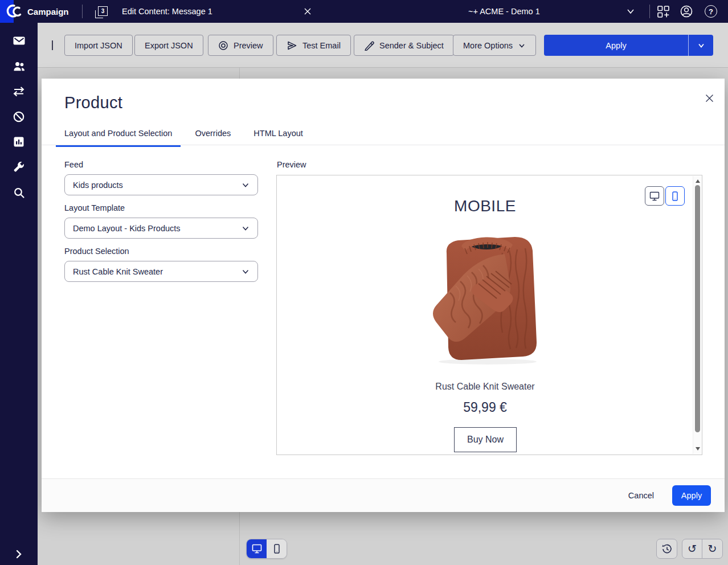  What do you see at coordinates (103, 11) in the screenshot?
I see `pages-icon: 3` at bounding box center [103, 11].